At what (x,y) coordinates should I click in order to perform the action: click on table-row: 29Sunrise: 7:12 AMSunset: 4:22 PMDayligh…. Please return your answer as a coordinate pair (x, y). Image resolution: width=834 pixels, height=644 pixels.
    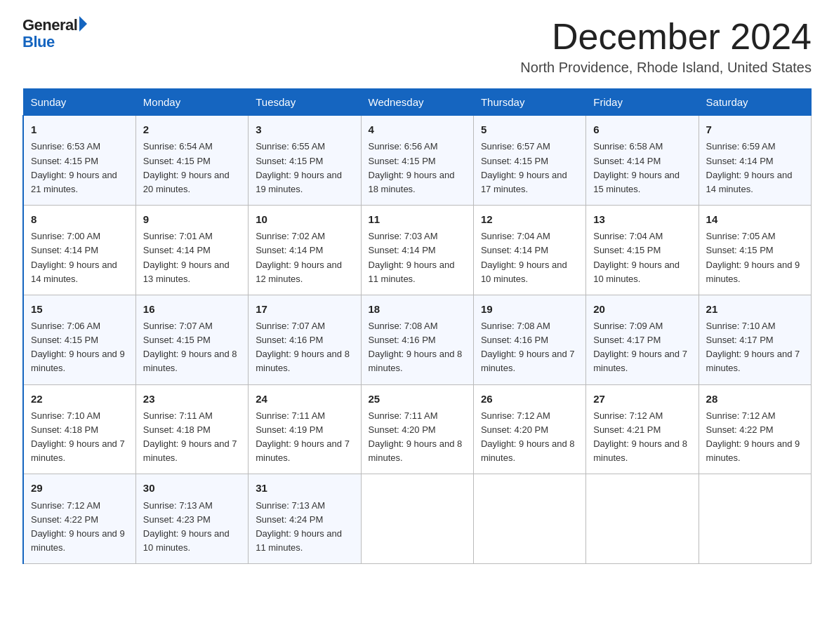
    Looking at the image, I should click on (79, 519).